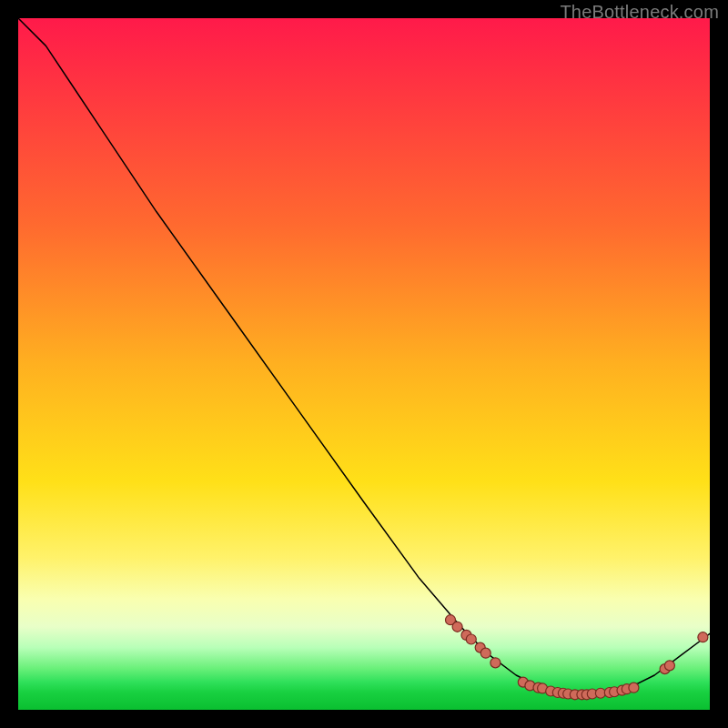 The image size is (728, 728). I want to click on data-points-group, so click(577, 657).